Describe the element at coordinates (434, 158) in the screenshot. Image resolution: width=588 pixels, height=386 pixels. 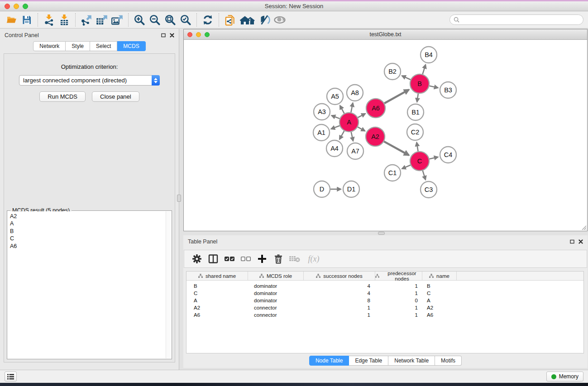
I see `graph-edge-C-C4` at that location.